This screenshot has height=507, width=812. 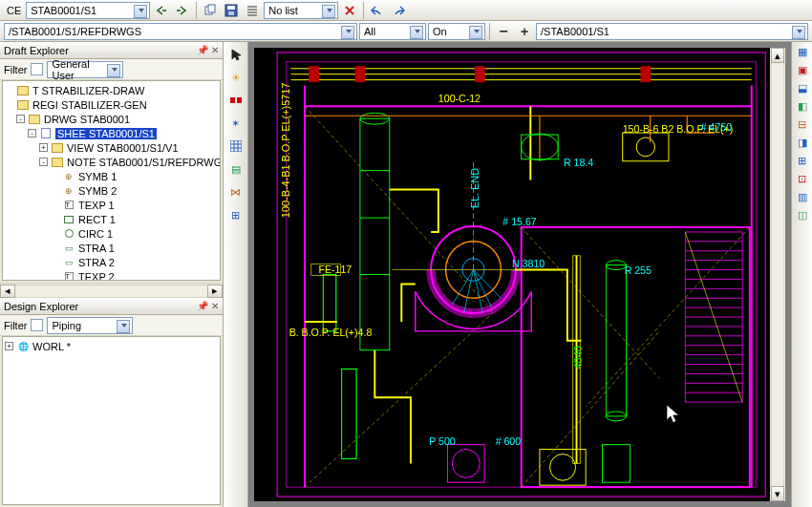 What do you see at coordinates (673, 32) in the screenshot?
I see `sheet-path-combo: /STAB0001/S1` at bounding box center [673, 32].